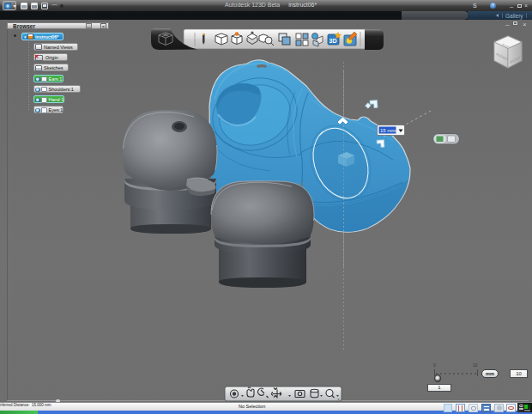  What do you see at coordinates (388, 131) in the screenshot?
I see `svg-text: 15 mm` at bounding box center [388, 131].